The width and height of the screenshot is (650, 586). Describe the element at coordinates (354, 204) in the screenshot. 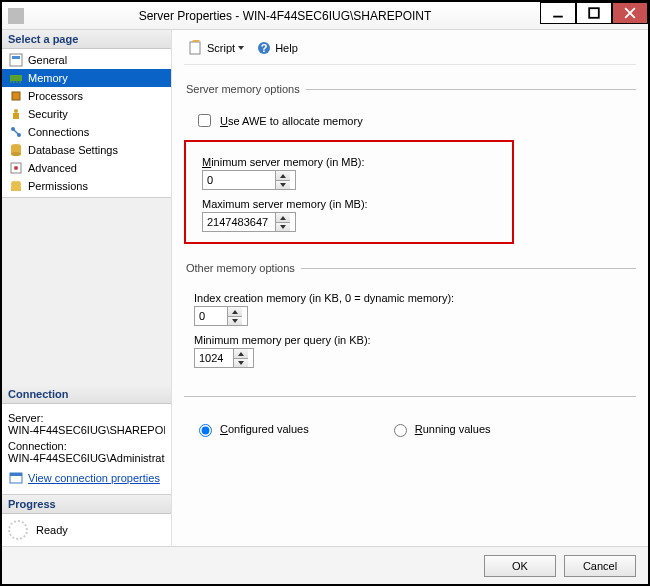

I see `max-memory-label: Maximum server memory (in MB):` at that location.